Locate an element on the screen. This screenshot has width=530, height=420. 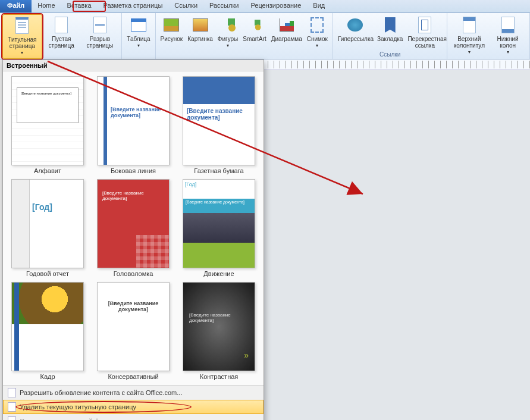
clipart-button: Картинка is located at coordinates (200, 37).